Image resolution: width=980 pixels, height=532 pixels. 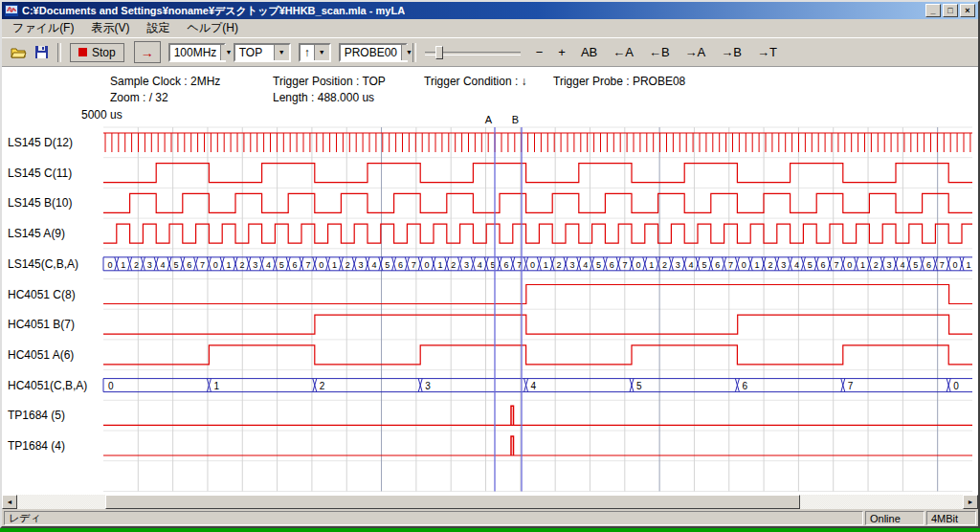 What do you see at coordinates (434, 519) in the screenshot?
I see `status-ready: レディ` at bounding box center [434, 519].